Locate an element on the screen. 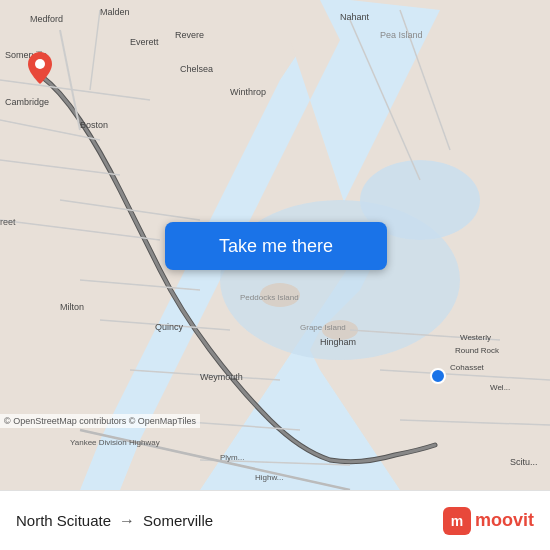 This screenshot has width=550, height=550. svg-text: Malden is located at coordinates (115, 12).